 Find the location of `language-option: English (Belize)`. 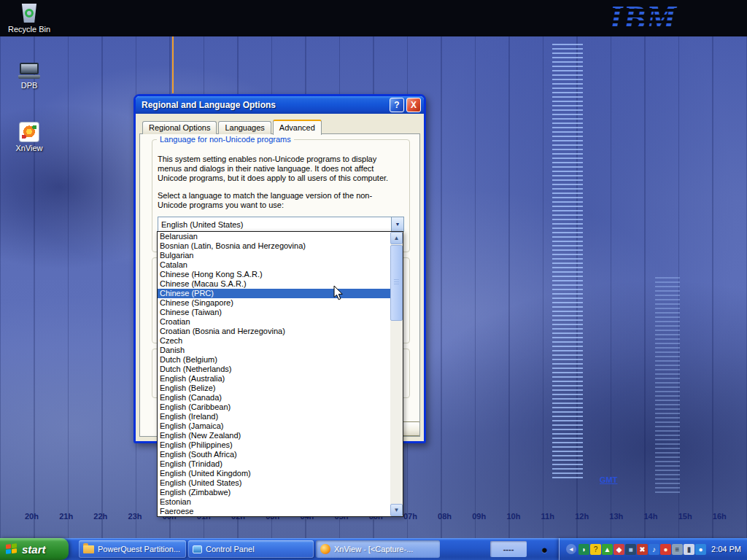

language-option: English (Belize) is located at coordinates (274, 388).